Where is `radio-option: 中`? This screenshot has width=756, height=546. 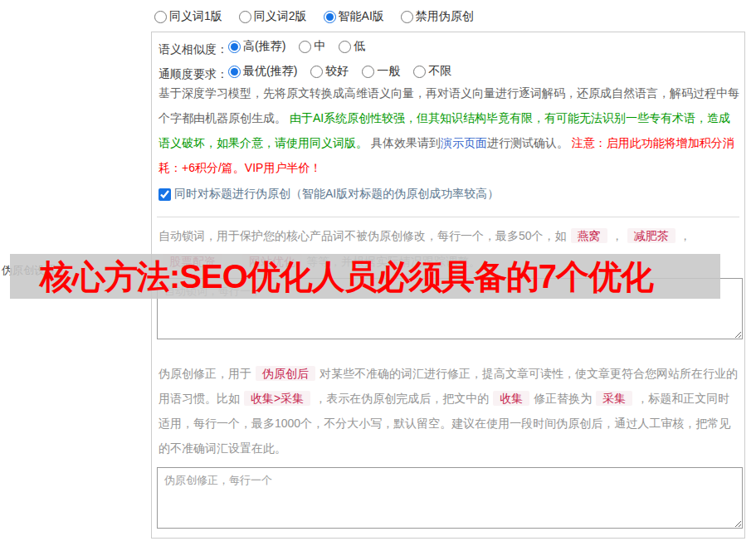 radio-option: 中 is located at coordinates (312, 46).